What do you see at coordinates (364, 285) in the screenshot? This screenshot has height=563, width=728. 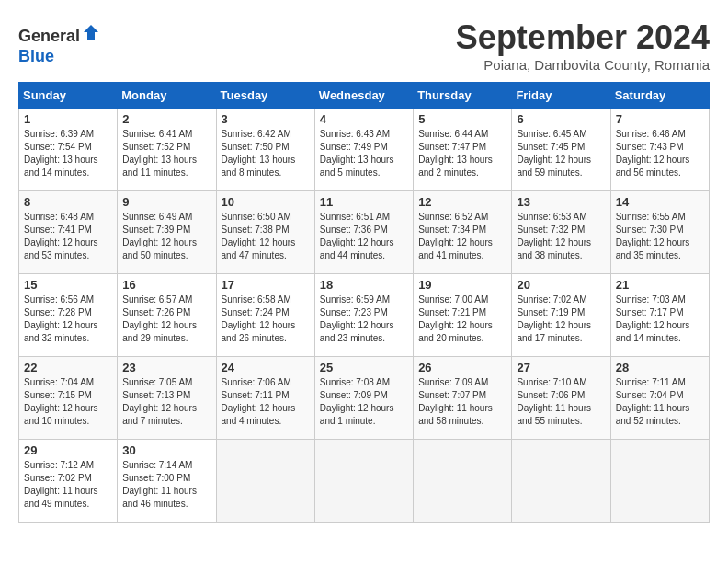 I see `day-number: 18` at bounding box center [364, 285].